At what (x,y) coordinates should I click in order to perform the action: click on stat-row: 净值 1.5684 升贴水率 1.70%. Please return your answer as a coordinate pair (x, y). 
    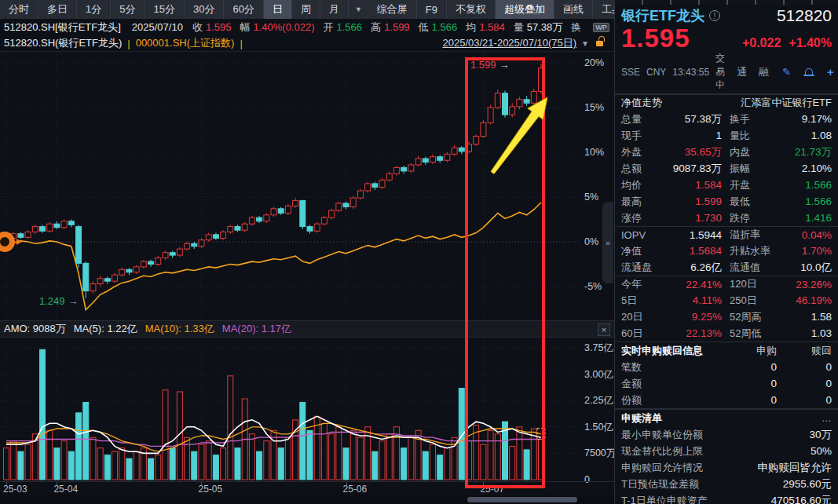
    Looking at the image, I should click on (726, 251).